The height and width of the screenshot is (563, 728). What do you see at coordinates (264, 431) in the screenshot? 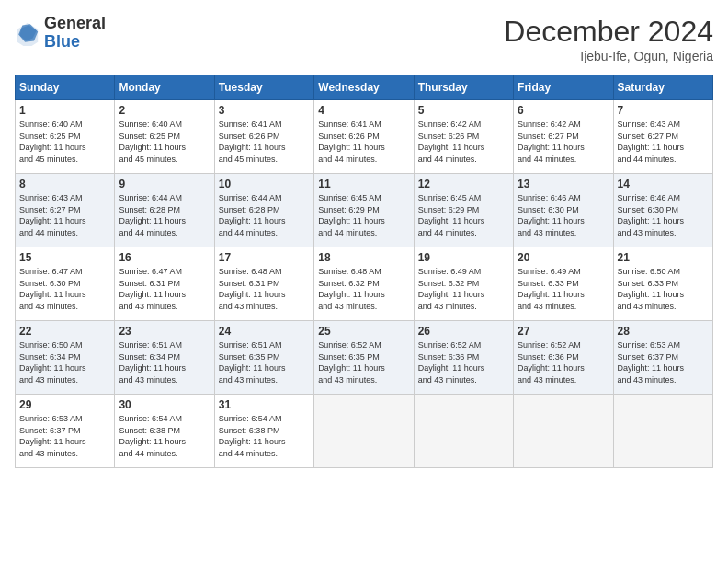
I see `calendar-cell: 31 Sunrise: 6:54 AMSunset: 6:38 PMDaylig…` at bounding box center [264, 431].